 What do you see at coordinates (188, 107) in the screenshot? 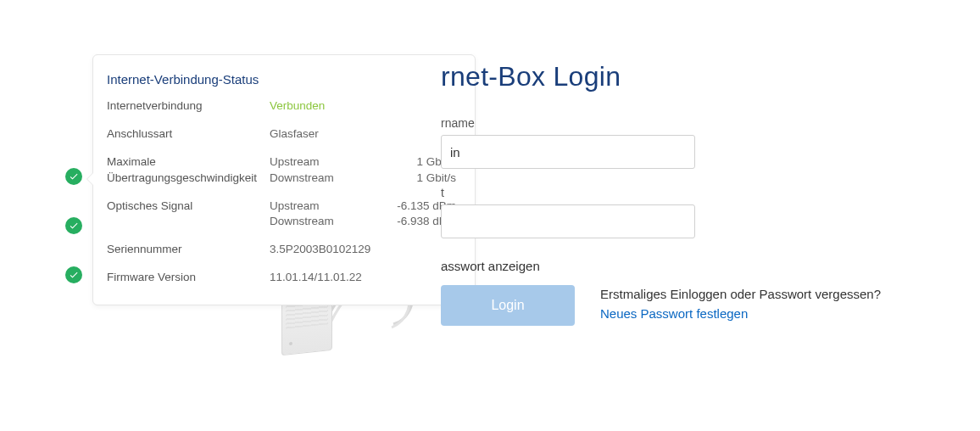
I see `connection-label: Internetverbindung` at bounding box center [188, 107].